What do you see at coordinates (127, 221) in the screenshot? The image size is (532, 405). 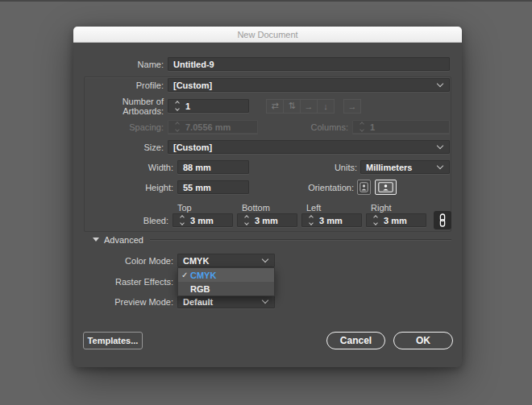 I see `bleed-label: Bleed:` at bounding box center [127, 221].